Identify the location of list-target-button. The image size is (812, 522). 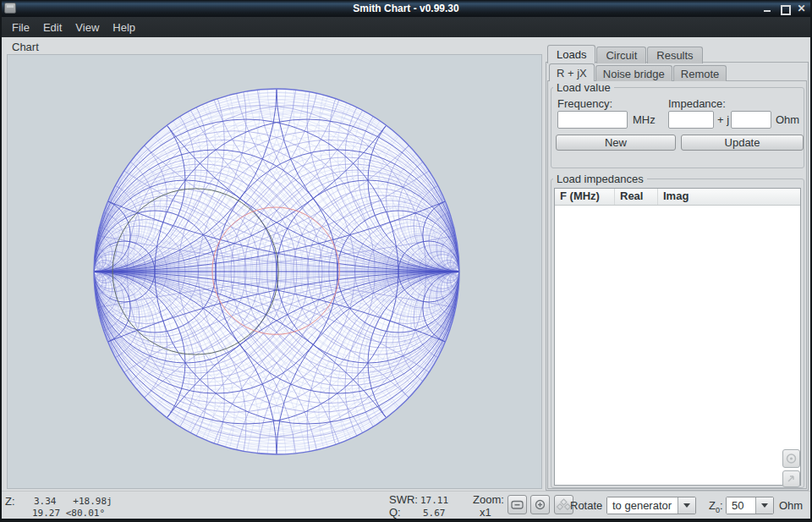
(792, 459).